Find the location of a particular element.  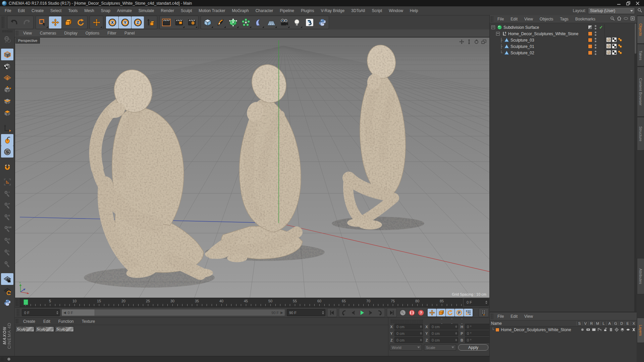

viewport-pan-icon is located at coordinates (462, 42).